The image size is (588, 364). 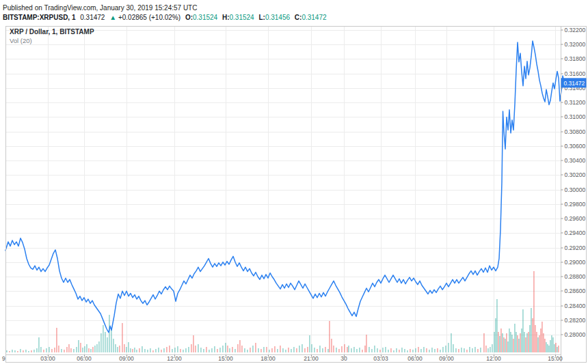 What do you see at coordinates (576, 160) in the screenshot?
I see `price-tick-label: 0.30400` at bounding box center [576, 160].